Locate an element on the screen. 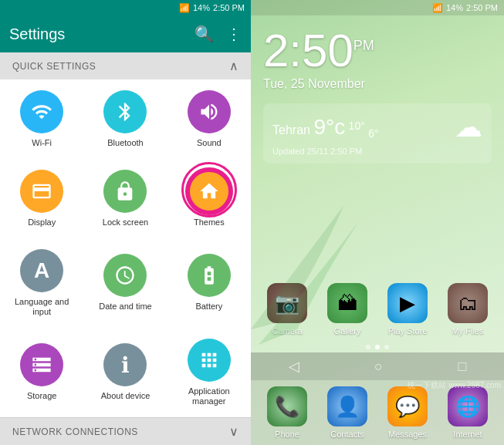  myfiles-app-label: My Files is located at coordinates (468, 331).